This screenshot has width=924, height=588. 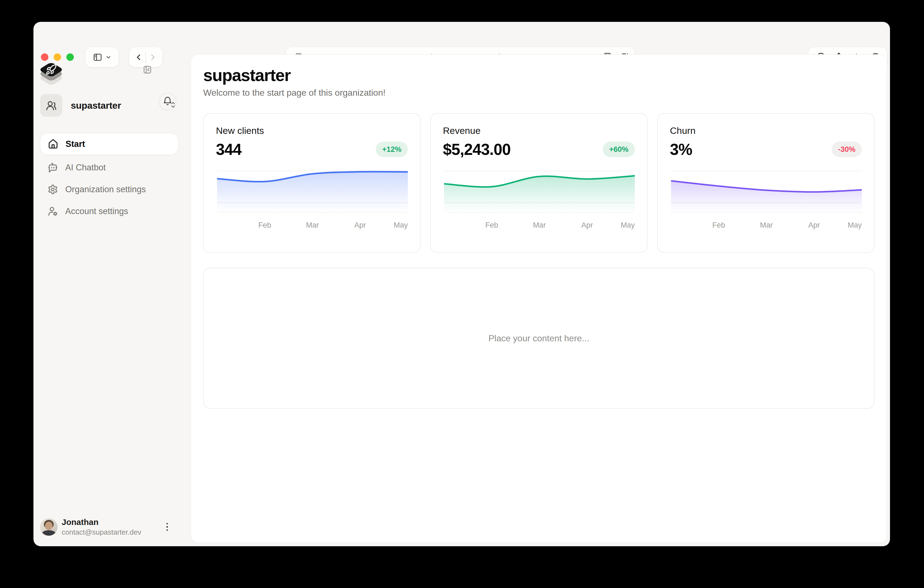 What do you see at coordinates (539, 183) in the screenshot?
I see `stat-card-revenue: Revenue $5,243.00 +60% FebMa` at bounding box center [539, 183].